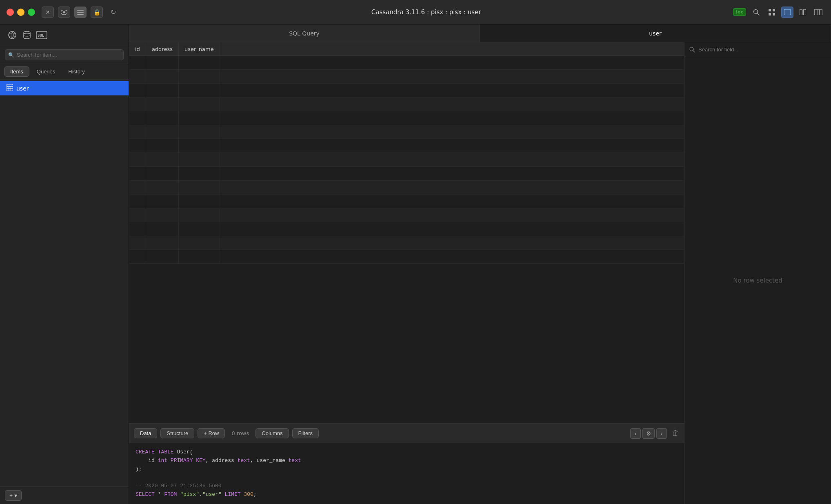 This screenshot has width=831, height=504. What do you see at coordinates (113, 12) in the screenshot?
I see `refresh-button: ↻` at bounding box center [113, 12].